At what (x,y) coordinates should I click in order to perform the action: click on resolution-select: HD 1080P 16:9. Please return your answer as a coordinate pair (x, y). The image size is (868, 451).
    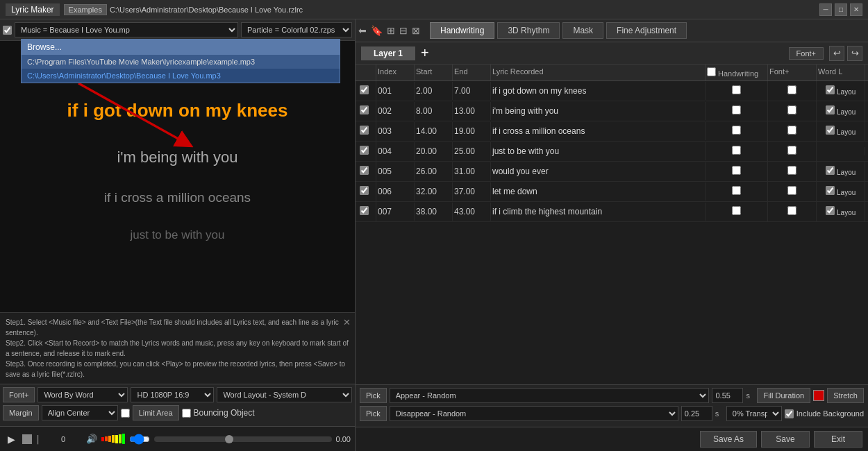
    Looking at the image, I should click on (172, 395).